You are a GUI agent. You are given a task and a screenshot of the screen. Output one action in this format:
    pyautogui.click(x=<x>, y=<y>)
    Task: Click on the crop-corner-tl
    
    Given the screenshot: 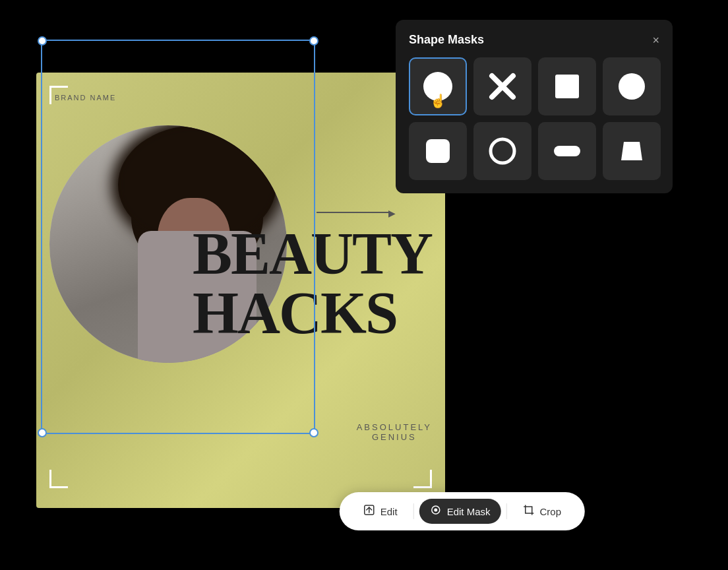 What is the action you would take?
    pyautogui.click(x=59, y=95)
    